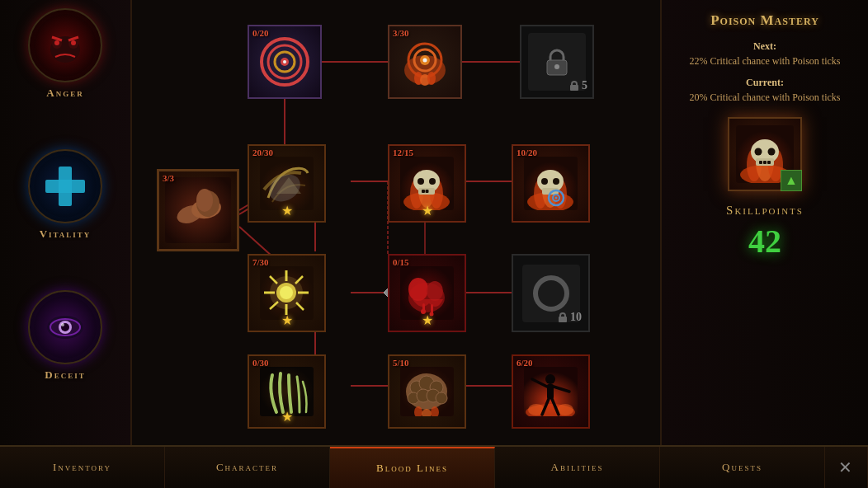 This screenshot has width=868, height=488. What do you see at coordinates (83, 467) in the screenshot?
I see `nav-inventory: Inventory` at bounding box center [83, 467].